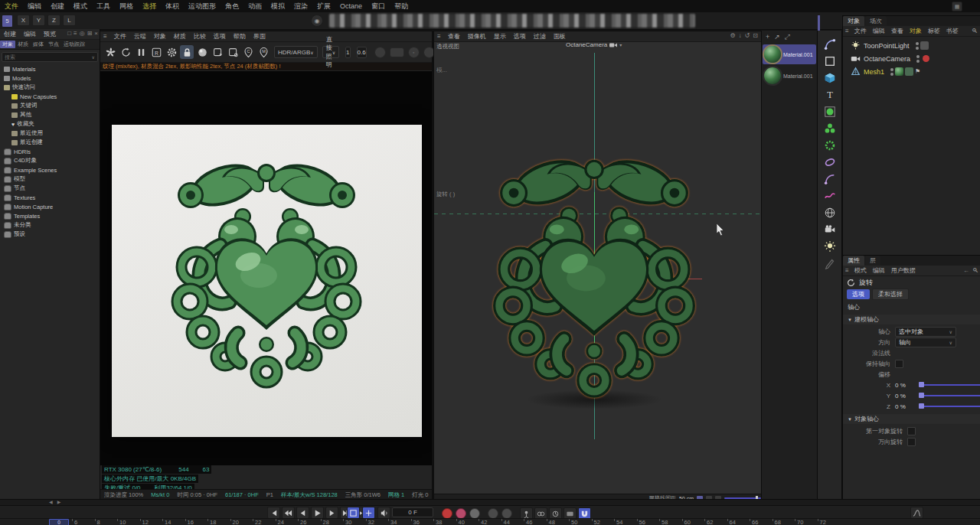 The image size is (980, 525). What do you see at coordinates (80, 6) in the screenshot?
I see `menubar-item-模式: 模式` at bounding box center [80, 6].